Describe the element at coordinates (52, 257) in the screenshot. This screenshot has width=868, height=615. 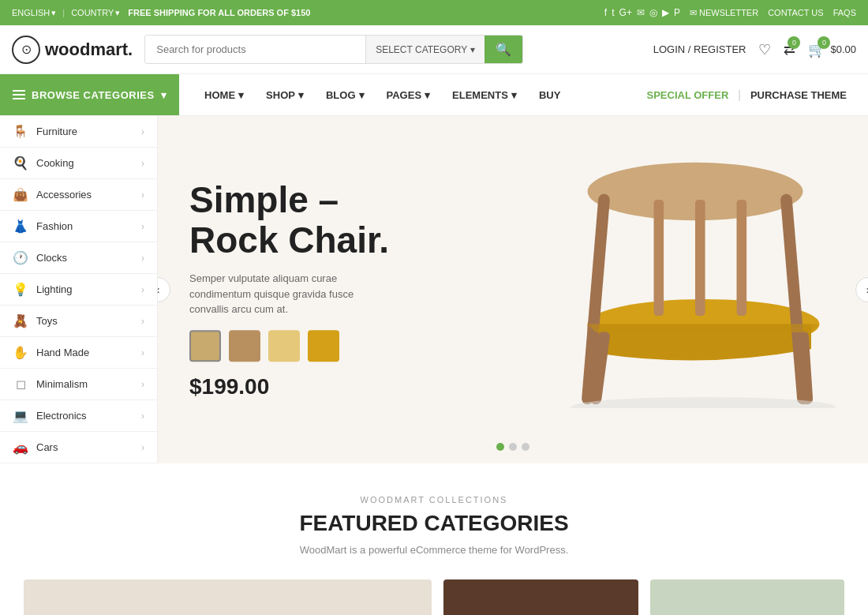
I see `cat-name-4: Clocks` at that location.